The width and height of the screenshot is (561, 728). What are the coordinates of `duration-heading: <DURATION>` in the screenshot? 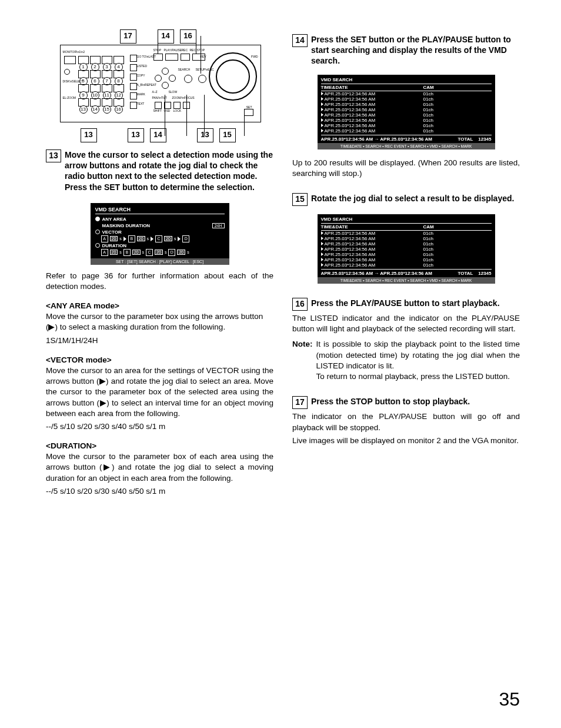 It's located at (160, 446).